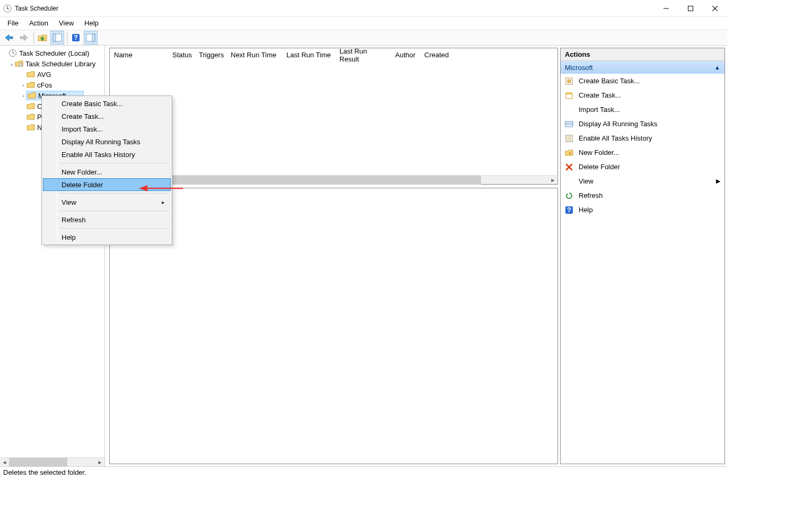  I want to click on action-display-running: Display All Running Tasks, so click(643, 124).